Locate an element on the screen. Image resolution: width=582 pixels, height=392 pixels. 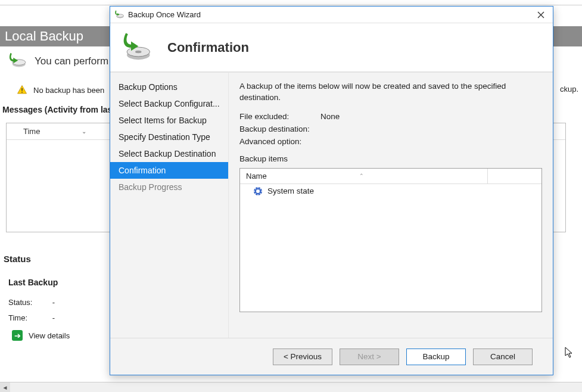
step-select-backup-destination: Select Backup Destination is located at coordinates (169, 154).